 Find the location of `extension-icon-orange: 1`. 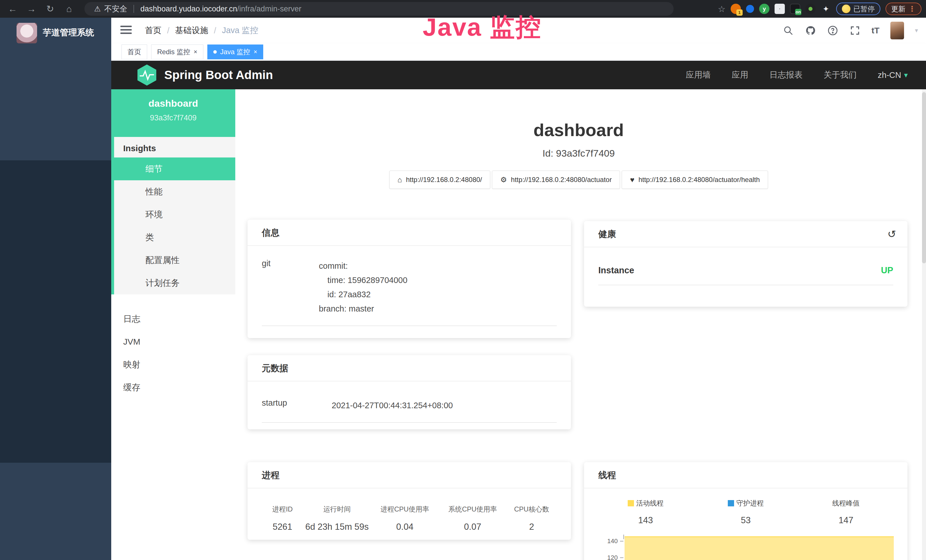

extension-icon-orange: 1 is located at coordinates (736, 9).